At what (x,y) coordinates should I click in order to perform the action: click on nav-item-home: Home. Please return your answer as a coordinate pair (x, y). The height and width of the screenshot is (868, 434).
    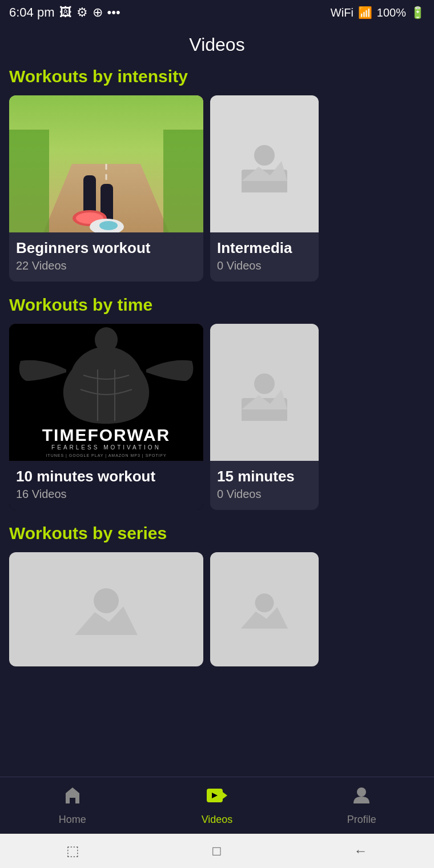
    Looking at the image, I should click on (72, 805).